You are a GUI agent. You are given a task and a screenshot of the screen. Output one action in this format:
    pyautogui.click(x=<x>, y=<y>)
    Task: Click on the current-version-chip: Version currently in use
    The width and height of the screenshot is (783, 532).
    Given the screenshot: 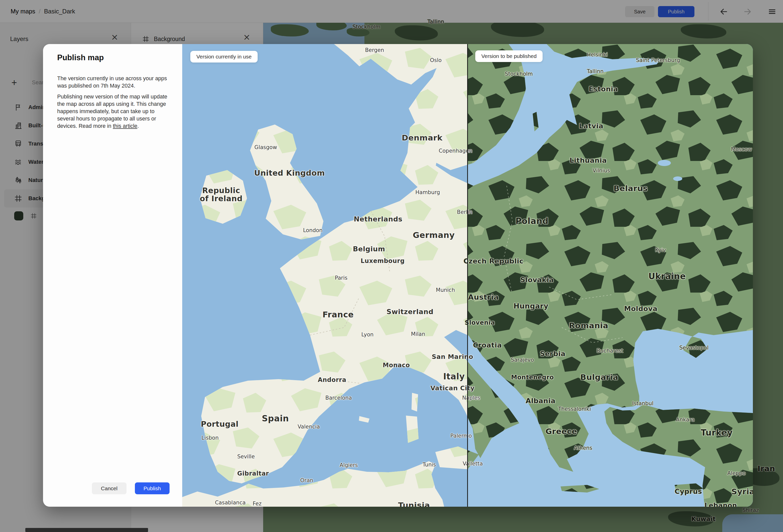 What is the action you would take?
    pyautogui.click(x=224, y=57)
    